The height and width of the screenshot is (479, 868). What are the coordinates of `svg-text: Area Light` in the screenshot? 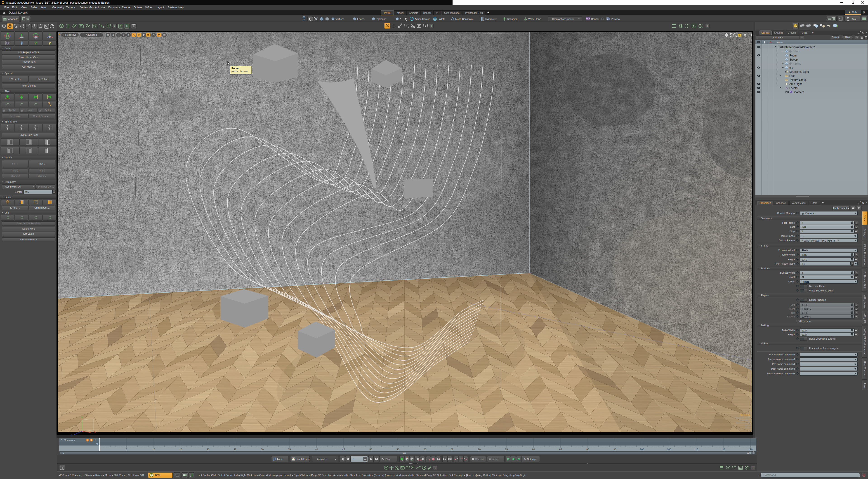 It's located at (387, 52).